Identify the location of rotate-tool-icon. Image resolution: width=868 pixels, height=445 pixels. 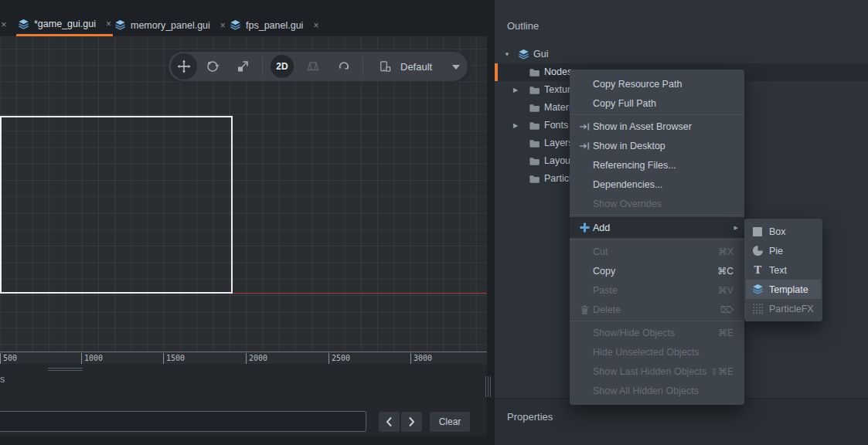
(213, 66).